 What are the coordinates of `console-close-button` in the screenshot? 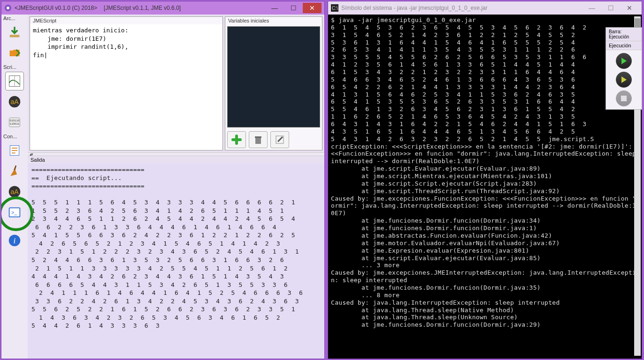 It's located at (629, 8).